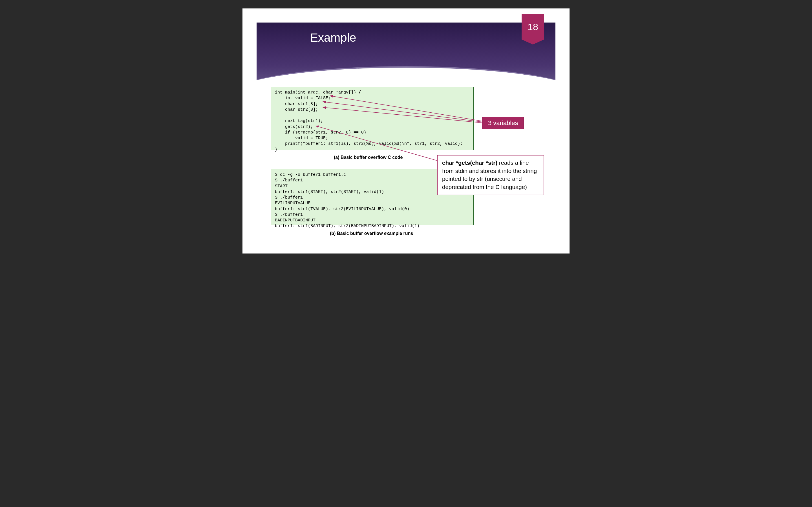 The width and height of the screenshot is (812, 507). What do you see at coordinates (406, 56) in the screenshot?
I see `header-banner` at bounding box center [406, 56].